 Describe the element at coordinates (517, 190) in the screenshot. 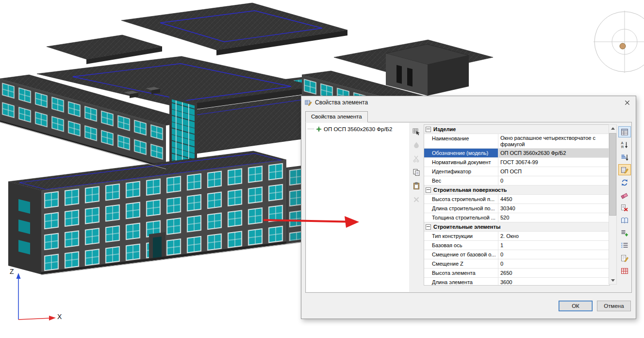

I see `section-header: Строительная поверхность` at that location.